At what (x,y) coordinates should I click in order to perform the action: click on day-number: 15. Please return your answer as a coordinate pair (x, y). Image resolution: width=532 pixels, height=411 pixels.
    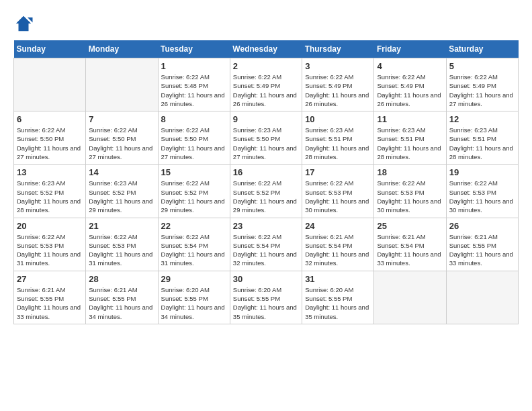
    Looking at the image, I should click on (194, 172).